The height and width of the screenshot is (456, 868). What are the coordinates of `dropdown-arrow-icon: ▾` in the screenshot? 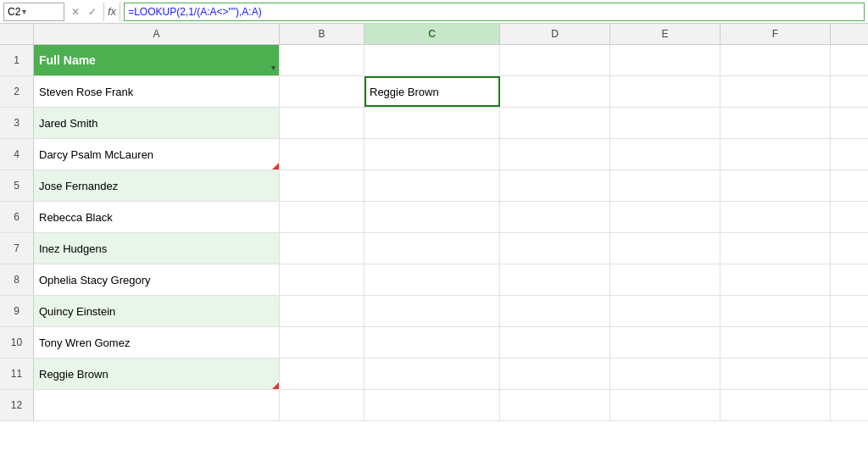 It's located at (273, 68).